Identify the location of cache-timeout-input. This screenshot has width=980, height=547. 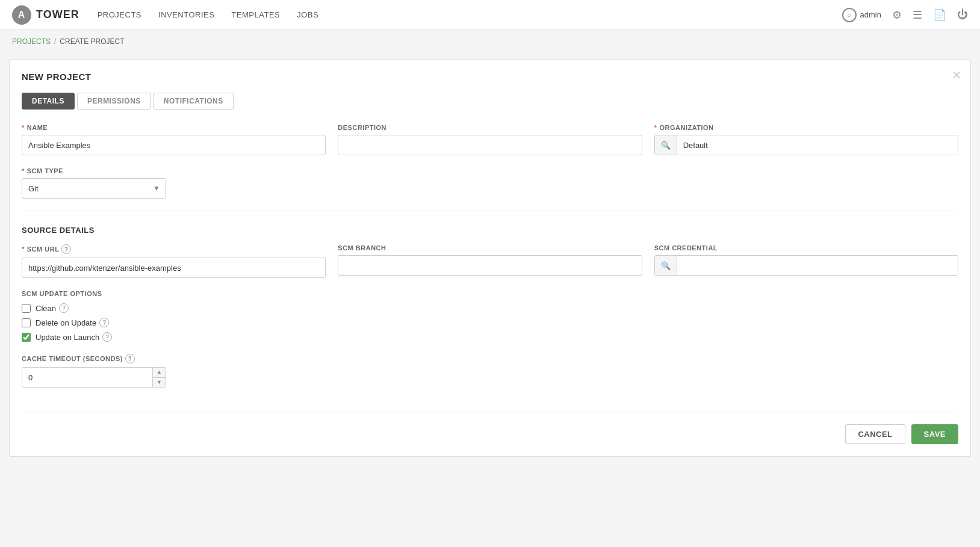
(87, 377).